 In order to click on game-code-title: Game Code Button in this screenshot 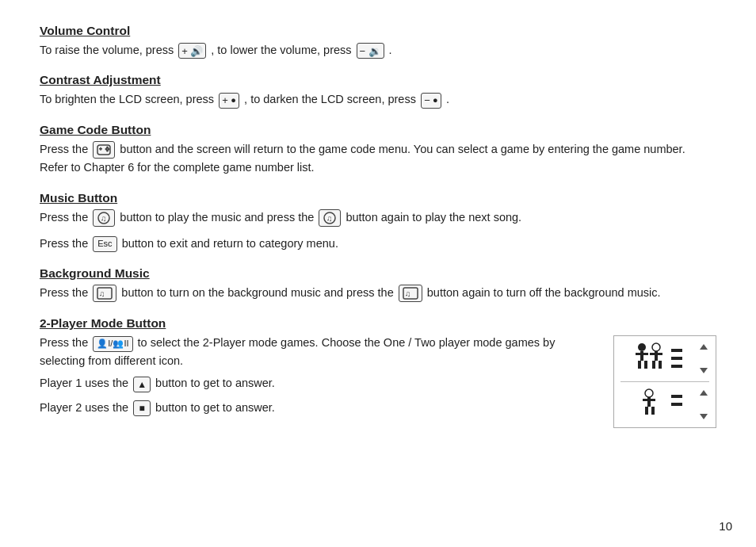, I will do `click(378, 130)`.